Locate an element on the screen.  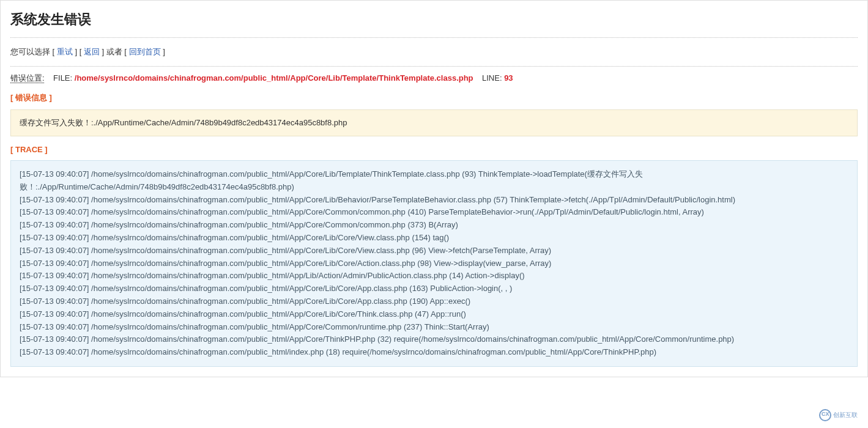
error-message-box: 缓存文件写入失败！:./App/Runtime/Cache/Admin/748b… is located at coordinates (434, 123).